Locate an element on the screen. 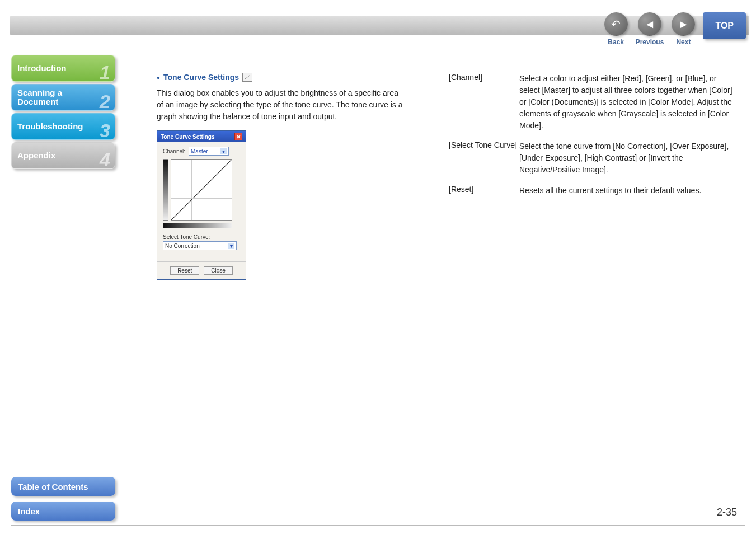 The width and height of the screenshot is (756, 534). sidebar-item-num: 1 is located at coordinates (105, 73).